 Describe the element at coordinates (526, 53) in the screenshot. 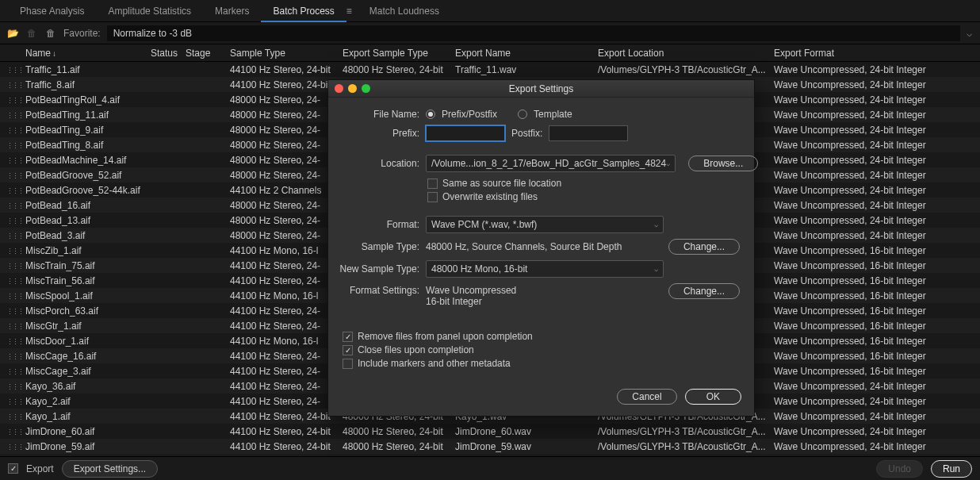

I see `col-export-name: Export Name` at that location.